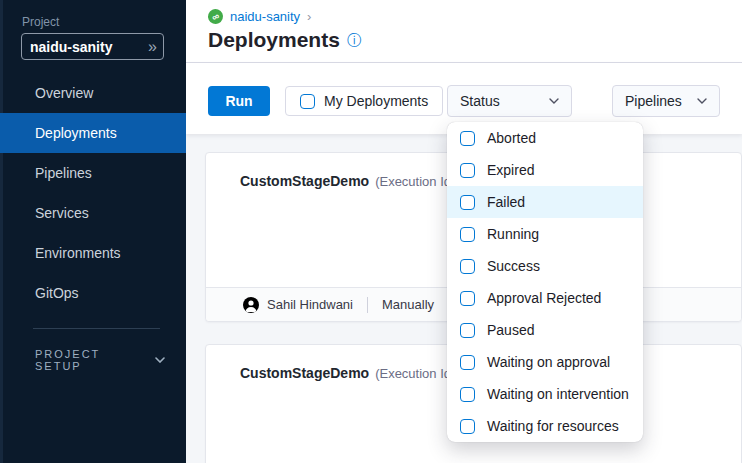 The width and height of the screenshot is (742, 463). I want to click on status-option-waiting-on-intervention: Waiting on intervention, so click(545, 394).